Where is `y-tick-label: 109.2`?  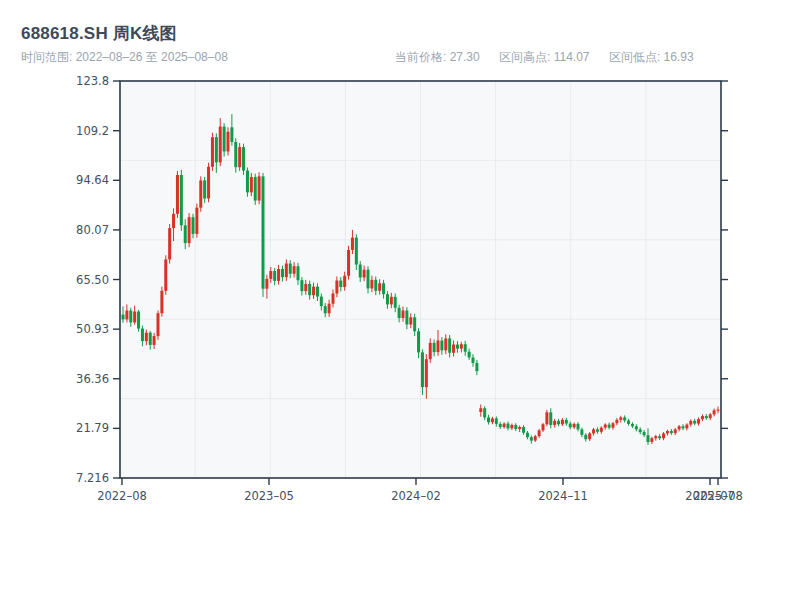
y-tick-label: 109.2 is located at coordinates (92, 131).